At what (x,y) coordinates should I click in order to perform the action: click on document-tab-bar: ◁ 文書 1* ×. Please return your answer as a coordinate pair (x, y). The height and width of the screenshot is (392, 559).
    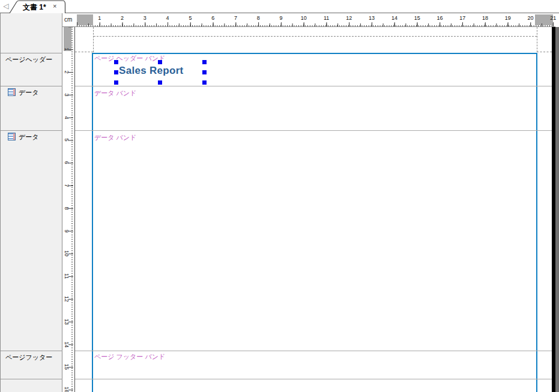
    Looking at the image, I should click on (280, 7).